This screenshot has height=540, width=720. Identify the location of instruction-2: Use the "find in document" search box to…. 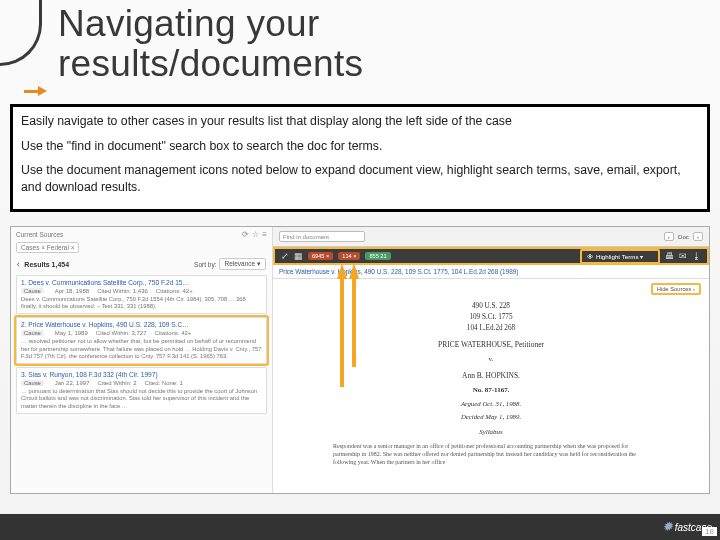
(360, 146).